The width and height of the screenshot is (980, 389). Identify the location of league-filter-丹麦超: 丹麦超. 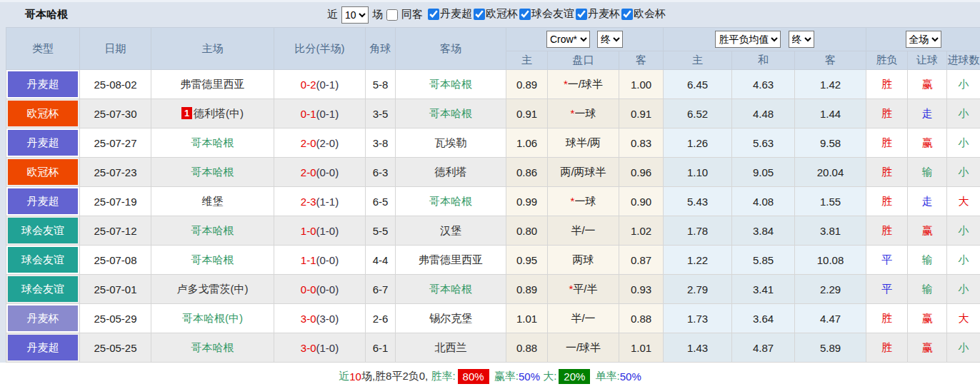
(450, 14).